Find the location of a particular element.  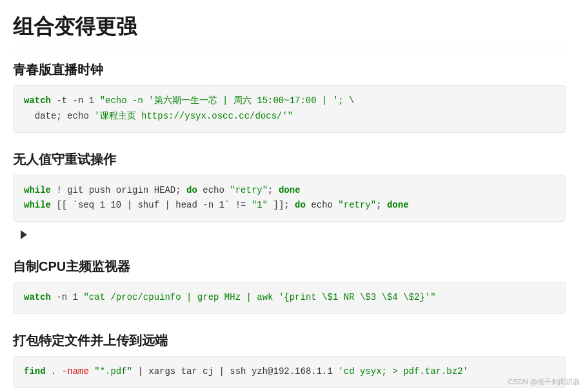

code-retry-line1: while ! git push origin HEAD; do echo "r… is located at coordinates (163, 190).